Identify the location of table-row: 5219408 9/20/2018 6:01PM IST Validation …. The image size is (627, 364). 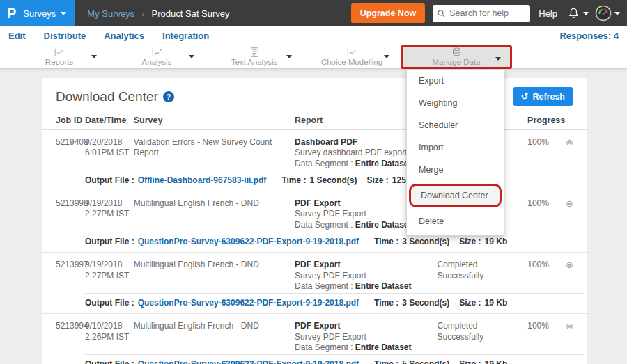
(315, 161).